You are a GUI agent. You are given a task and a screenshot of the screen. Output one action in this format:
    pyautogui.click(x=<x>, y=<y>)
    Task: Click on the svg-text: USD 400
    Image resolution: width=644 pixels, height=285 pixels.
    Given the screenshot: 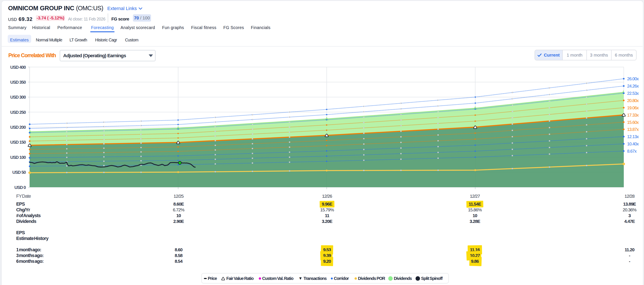 What is the action you would take?
    pyautogui.click(x=18, y=67)
    